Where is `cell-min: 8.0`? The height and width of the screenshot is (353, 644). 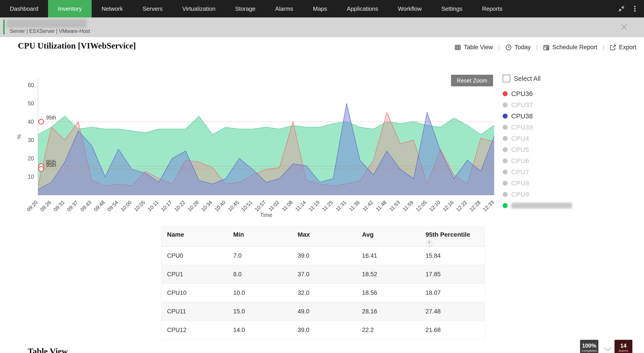
cell-min: 8.0 is located at coordinates (260, 274).